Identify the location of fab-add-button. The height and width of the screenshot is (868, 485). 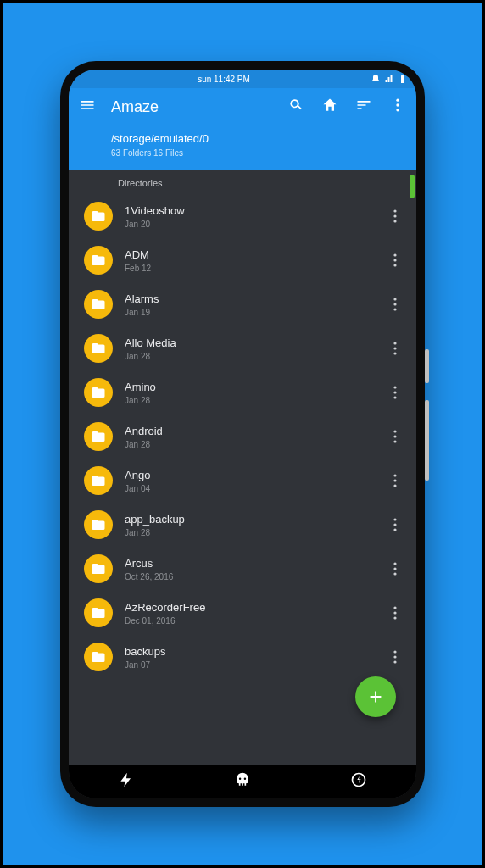
(376, 697).